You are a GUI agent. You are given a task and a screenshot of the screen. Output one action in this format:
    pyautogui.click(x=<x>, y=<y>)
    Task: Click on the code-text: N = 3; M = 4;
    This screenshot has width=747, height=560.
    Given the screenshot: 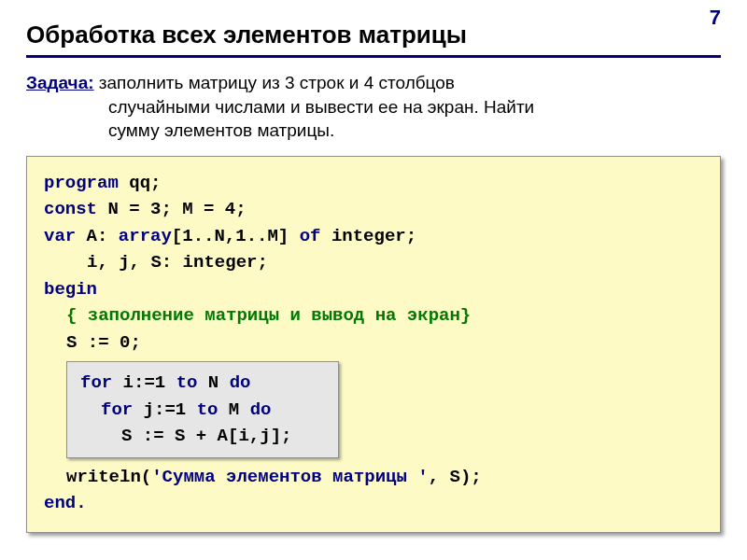 What is the action you would take?
    pyautogui.click(x=172, y=209)
    